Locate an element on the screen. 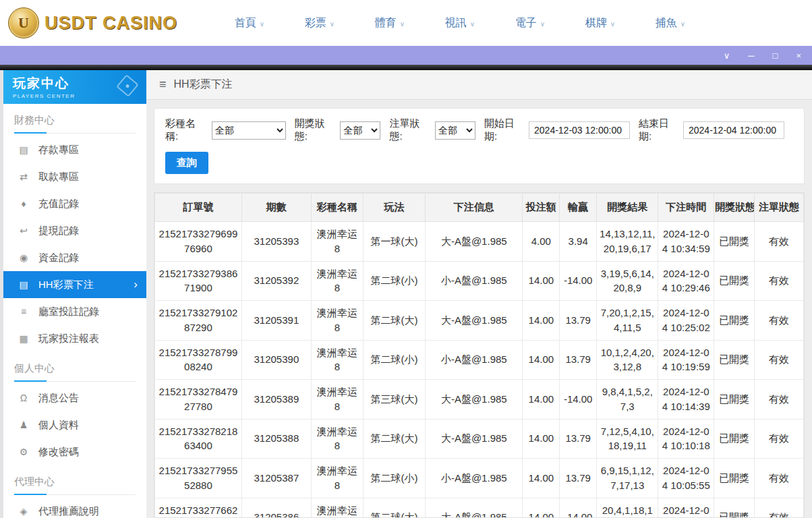 The image size is (812, 518). nav-item-live-video: 視訊∨ is located at coordinates (460, 23).